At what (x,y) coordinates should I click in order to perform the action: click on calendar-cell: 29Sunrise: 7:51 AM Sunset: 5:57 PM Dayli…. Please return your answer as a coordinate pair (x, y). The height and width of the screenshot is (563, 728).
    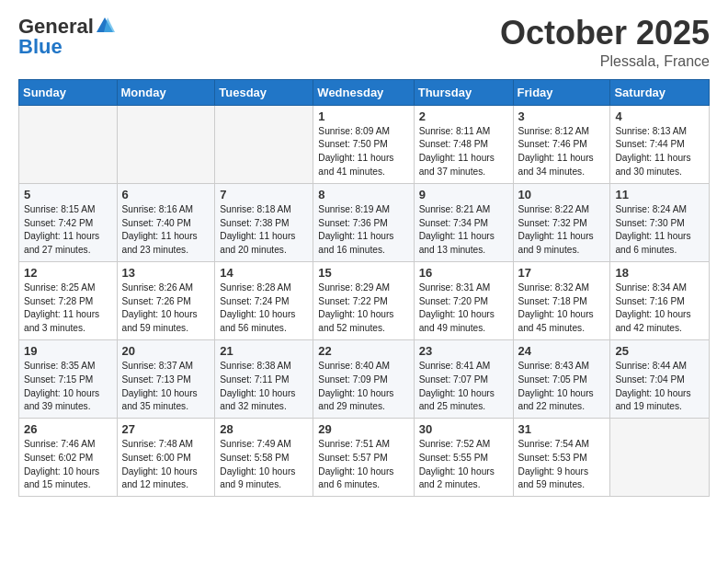
    Looking at the image, I should click on (364, 458).